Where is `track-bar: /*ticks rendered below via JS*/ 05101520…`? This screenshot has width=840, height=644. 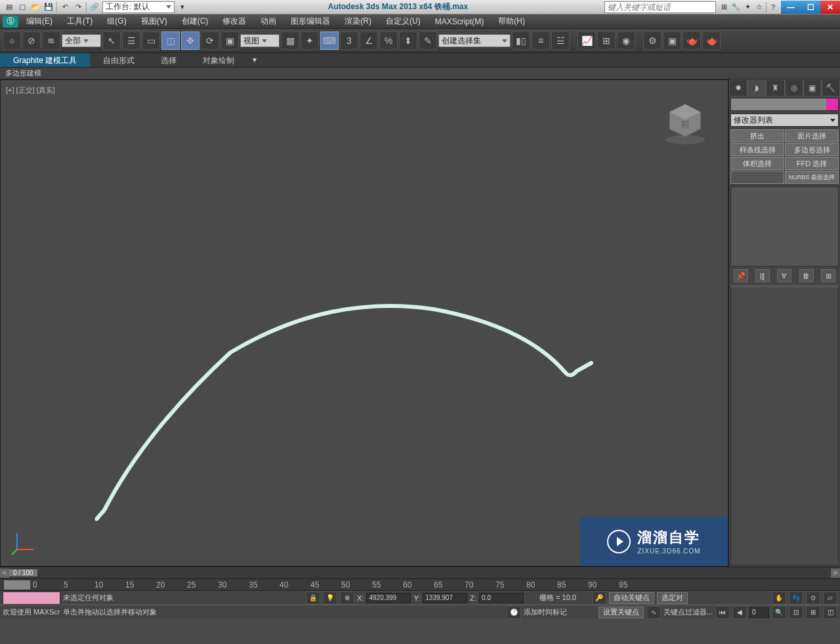
track-bar: /*ticks rendered below via JS*/ 05101520… is located at coordinates (420, 584).